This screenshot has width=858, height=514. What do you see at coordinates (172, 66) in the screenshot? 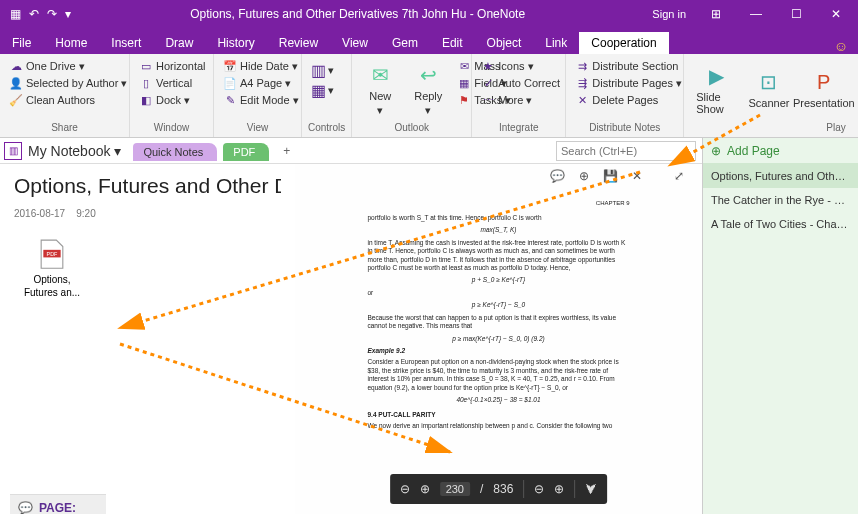
I see `horizontal-button: ▭Horizontal` at bounding box center [172, 66].